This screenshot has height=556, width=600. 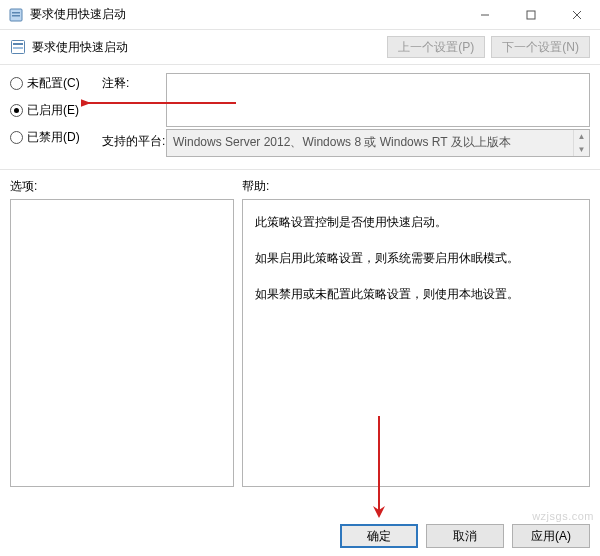 I want to click on scroll-up-icon: ▲, so click(x=582, y=136).